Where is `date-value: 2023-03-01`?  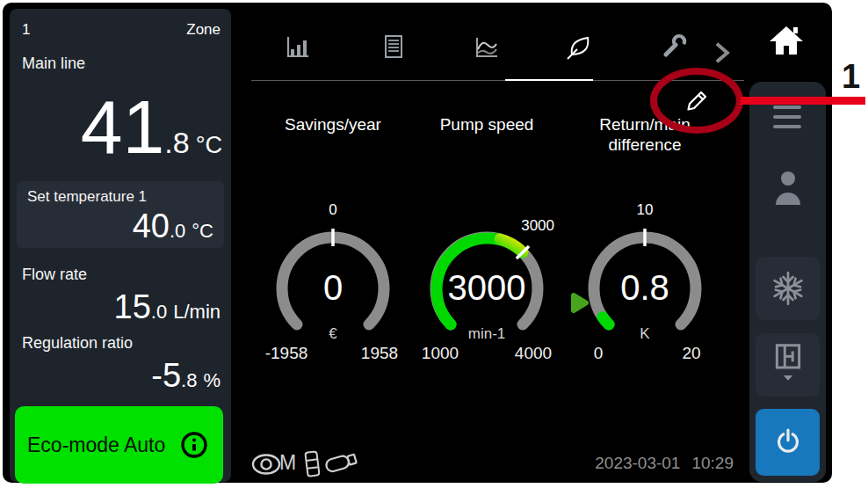
date-value: 2023-03-01 is located at coordinates (638, 463).